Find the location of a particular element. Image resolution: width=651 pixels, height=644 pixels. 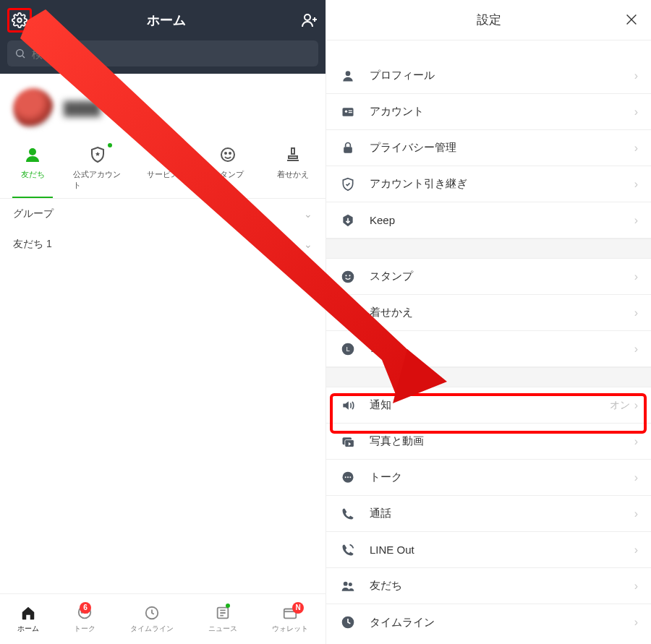

row-profile: プロフィール› is located at coordinates (489, 76).